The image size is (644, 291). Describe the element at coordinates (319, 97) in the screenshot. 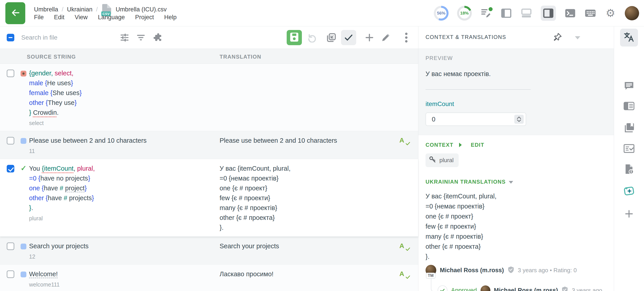

I see `translation-cell` at that location.